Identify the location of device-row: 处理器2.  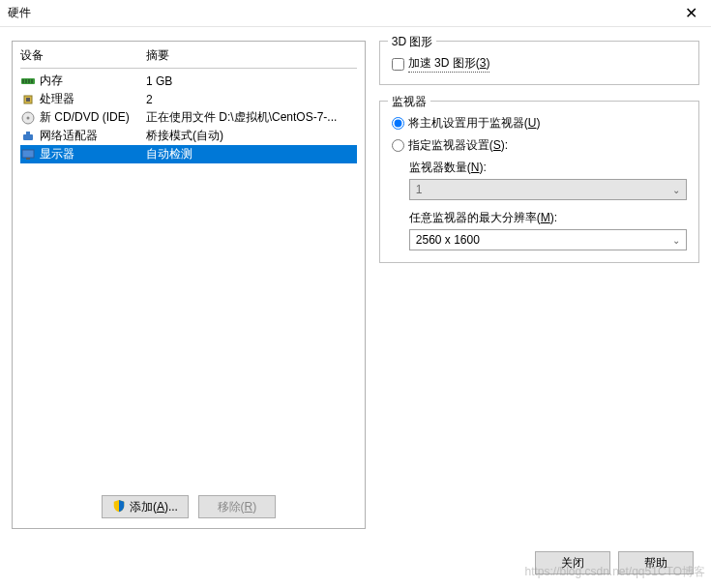
(189, 99).